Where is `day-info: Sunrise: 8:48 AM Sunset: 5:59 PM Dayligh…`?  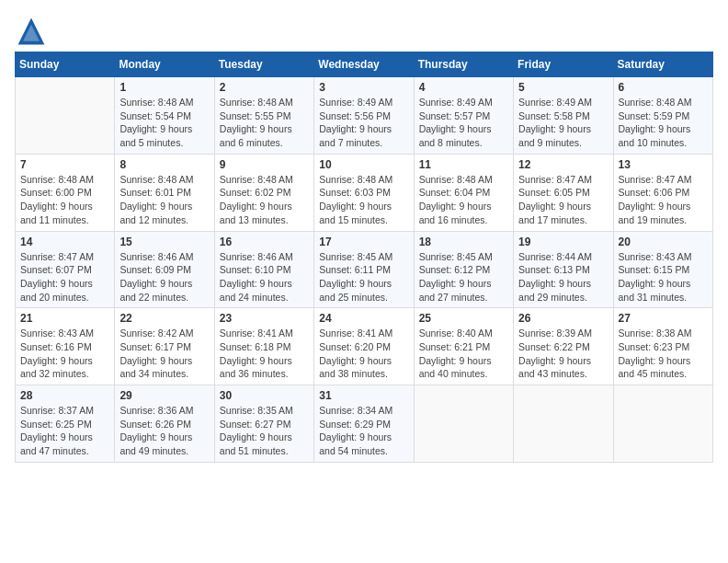
day-info: Sunrise: 8:48 AM Sunset: 5:59 PM Dayligh… is located at coordinates (664, 123).